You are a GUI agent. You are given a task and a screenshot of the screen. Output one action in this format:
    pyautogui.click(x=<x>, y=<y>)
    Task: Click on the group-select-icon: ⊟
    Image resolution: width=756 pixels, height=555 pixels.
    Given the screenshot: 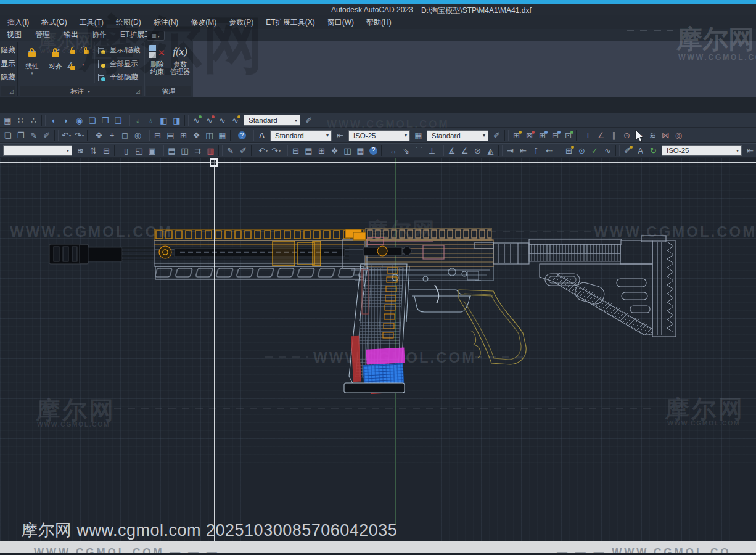 What is the action you would take?
    pyautogui.click(x=555, y=136)
    